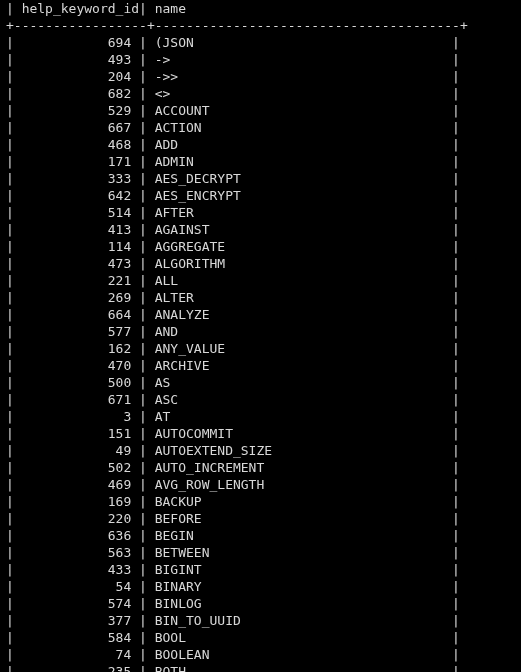  I want to click on cell-name: ->, so click(300, 60).